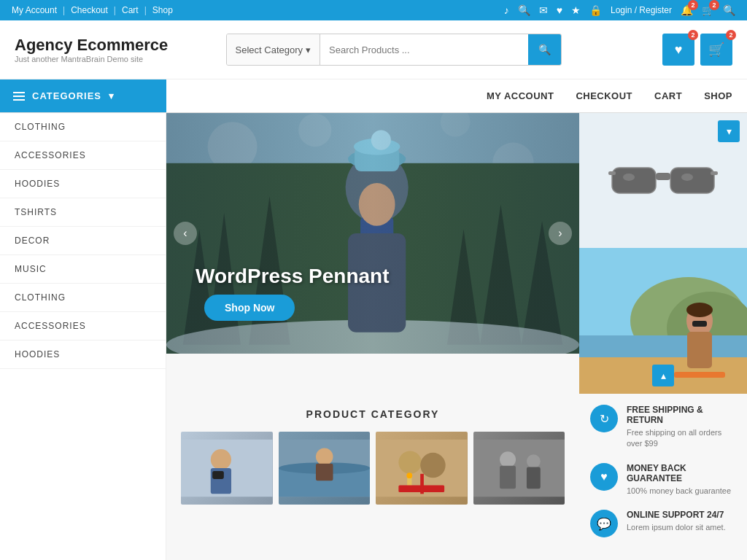 The image size is (747, 560). I want to click on logo-tagline: Just another MantraBrain Demo site, so click(91, 59).